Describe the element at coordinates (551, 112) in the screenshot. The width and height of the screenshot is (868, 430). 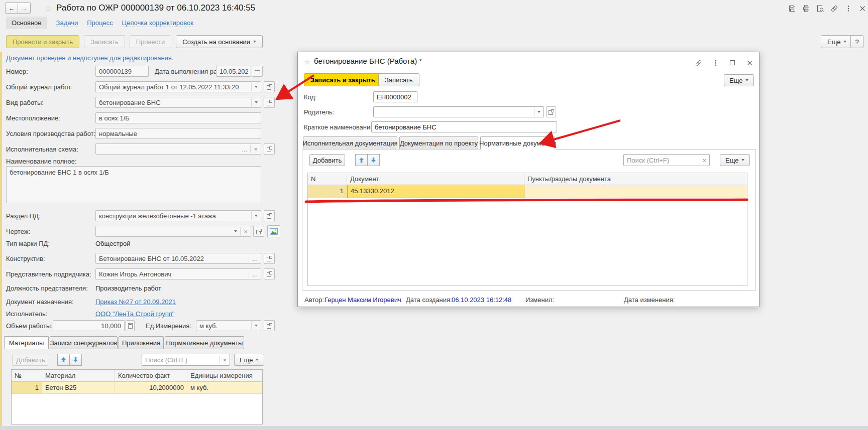
I see `parent-open-button` at that location.